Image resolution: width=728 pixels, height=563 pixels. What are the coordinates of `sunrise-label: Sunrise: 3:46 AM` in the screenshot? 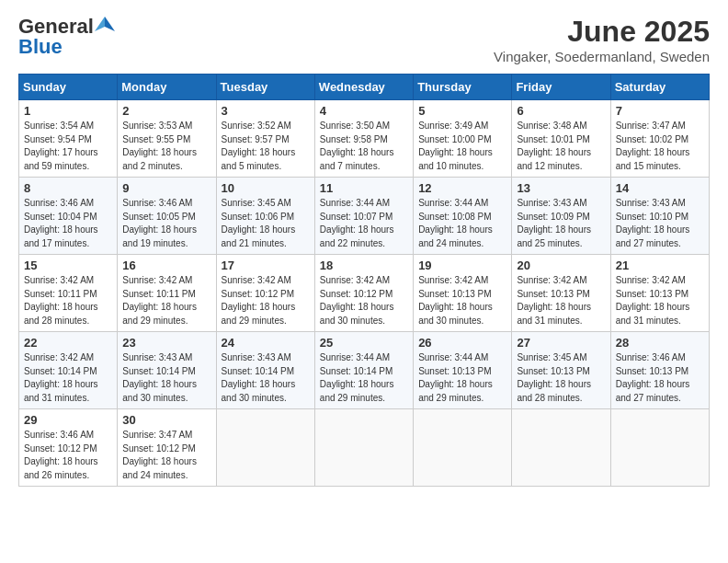 It's located at (157, 202).